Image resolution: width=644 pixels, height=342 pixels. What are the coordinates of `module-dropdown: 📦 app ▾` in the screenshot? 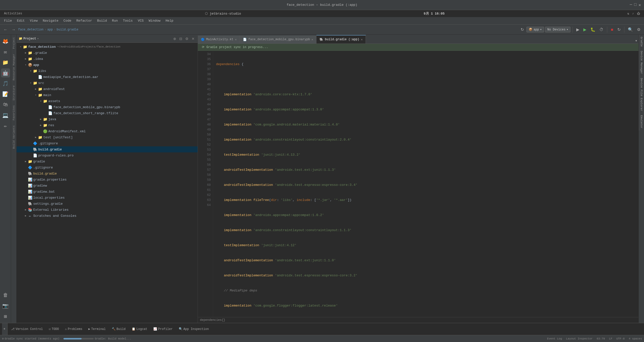 It's located at (535, 30).